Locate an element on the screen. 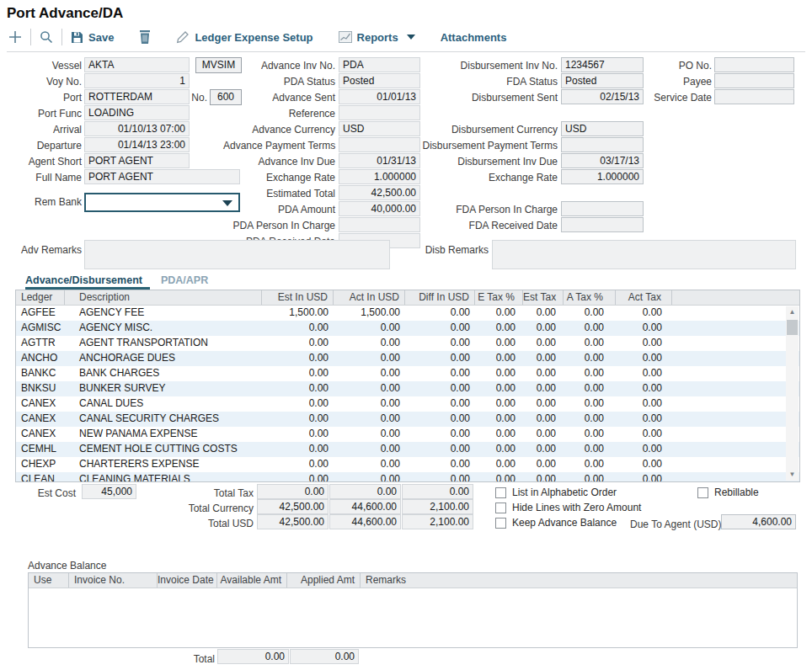 This screenshot has width=812, height=670. disbursement-payment-terms-field is located at coordinates (602, 145).